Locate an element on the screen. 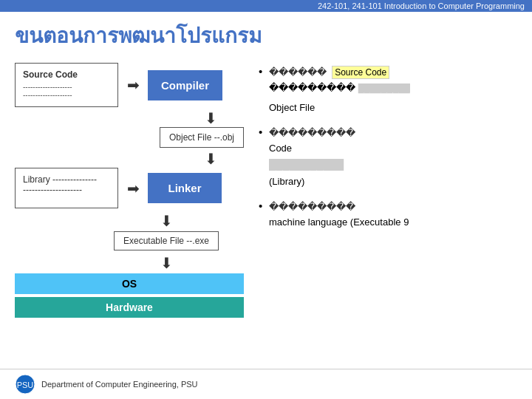 This screenshot has height=399, width=532. library-line-1: -------------------- is located at coordinates (66, 190).